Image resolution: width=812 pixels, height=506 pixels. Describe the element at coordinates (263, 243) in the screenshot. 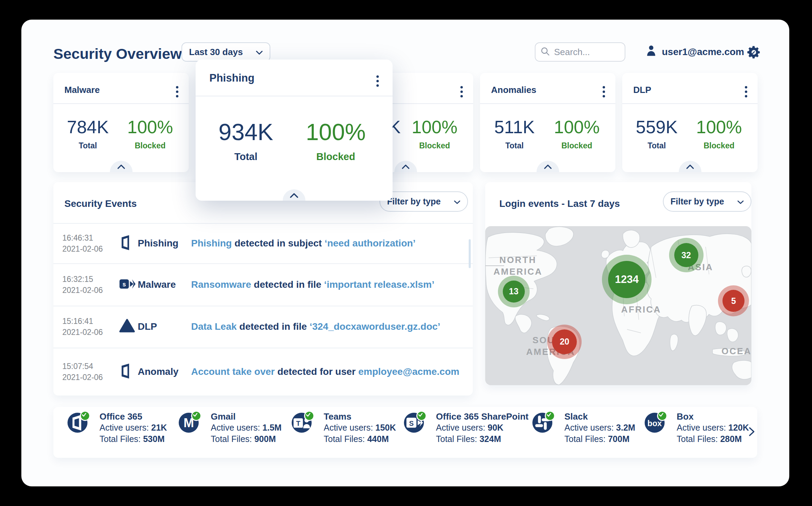

I see `event-row: 16:46:312021-02-06PhishingPhishing detec…` at that location.